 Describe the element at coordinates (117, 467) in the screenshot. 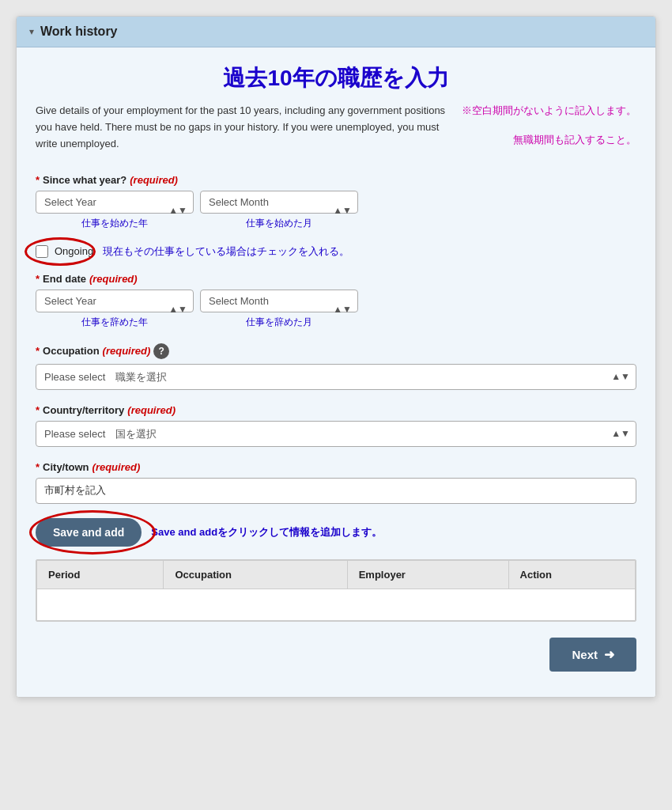

I see `city-required-text: (required)` at that location.